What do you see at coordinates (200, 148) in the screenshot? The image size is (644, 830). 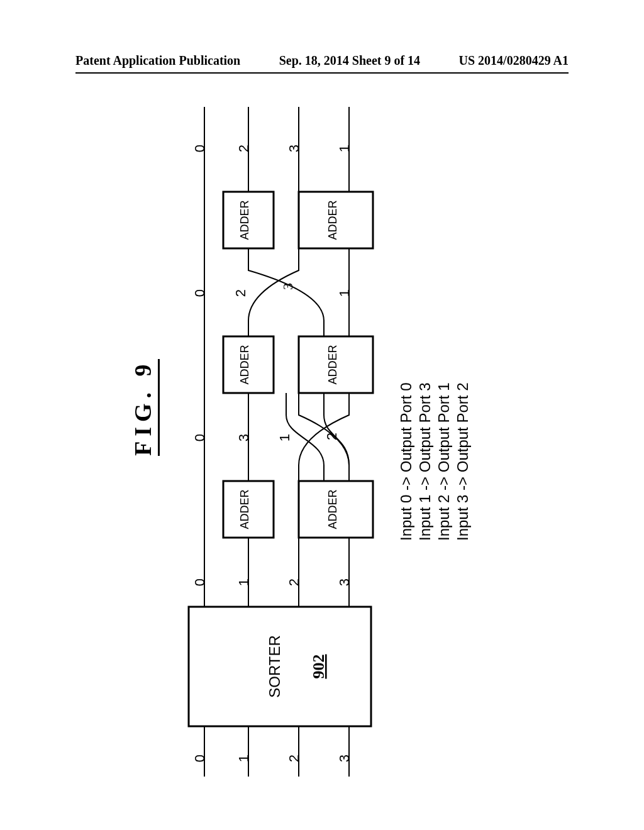 I see `num-out-0: 0` at bounding box center [200, 148].